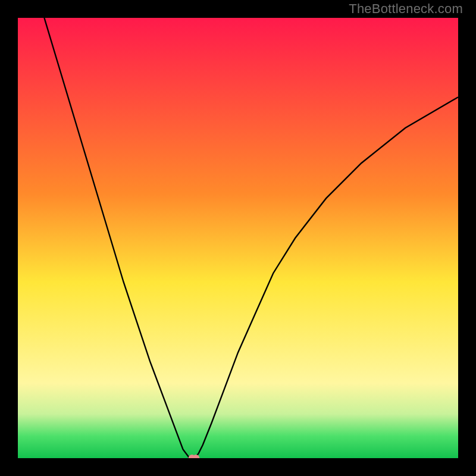 The width and height of the screenshot is (476, 476). I want to click on watermark-text: TheBottleneck.com, so click(406, 9).